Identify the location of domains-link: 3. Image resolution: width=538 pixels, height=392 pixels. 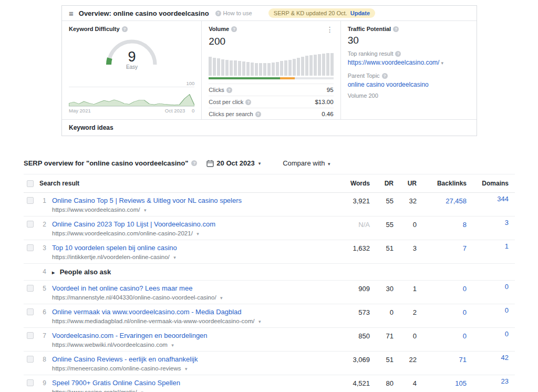
(491, 228).